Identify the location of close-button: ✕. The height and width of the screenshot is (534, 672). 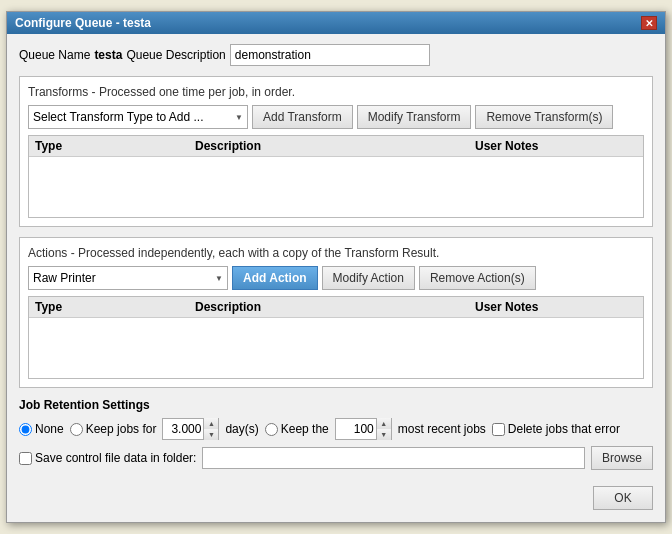
(649, 23).